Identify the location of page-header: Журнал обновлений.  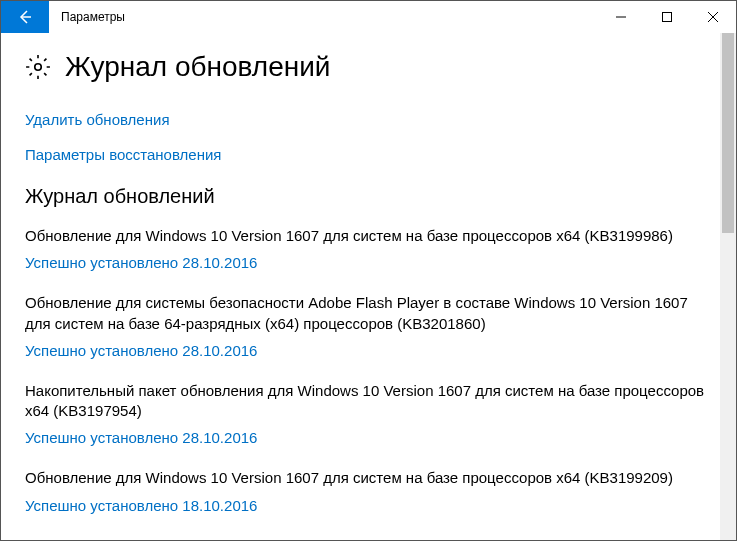
(368, 67).